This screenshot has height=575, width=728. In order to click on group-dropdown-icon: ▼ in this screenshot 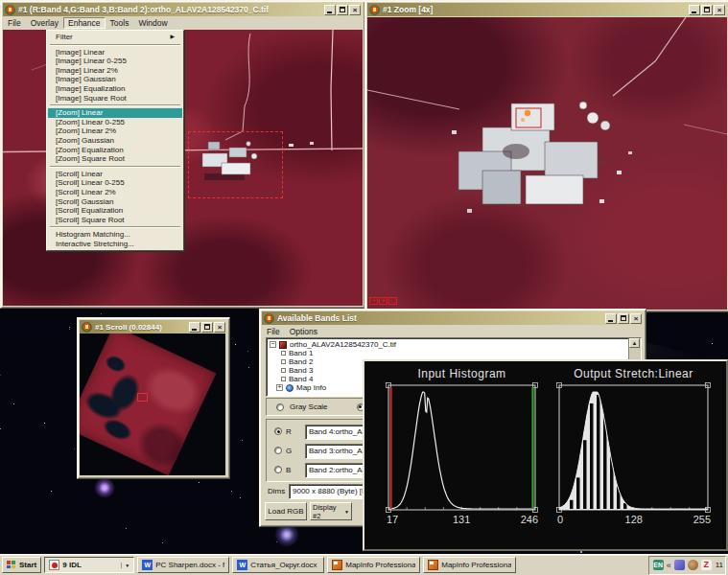, I will do `click(125, 565)`.